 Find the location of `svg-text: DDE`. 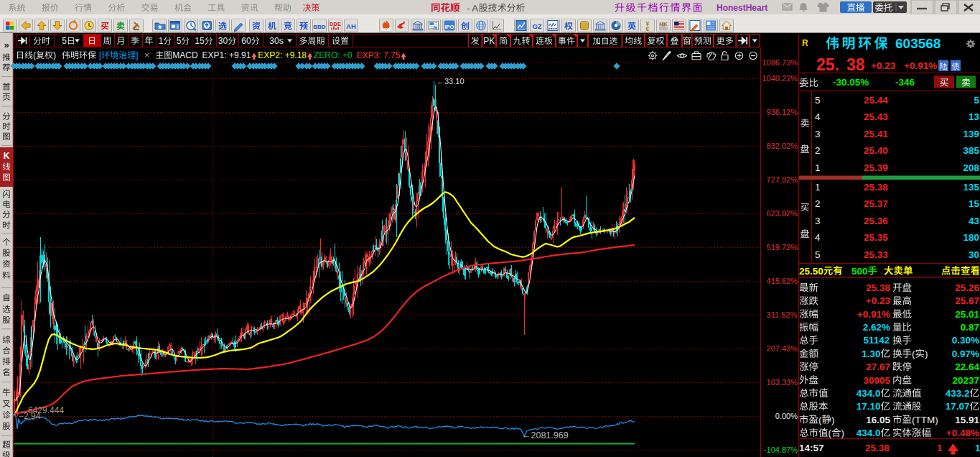

svg-text: DDE is located at coordinates (335, 24).